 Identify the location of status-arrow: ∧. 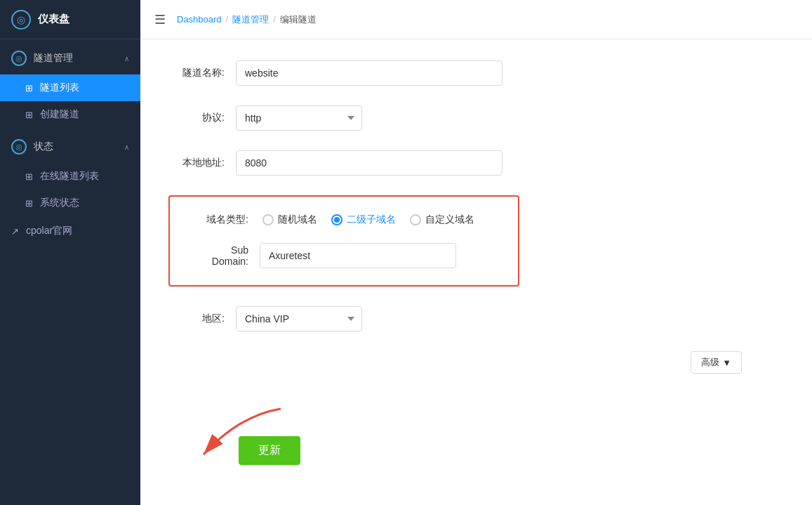
(126, 147).